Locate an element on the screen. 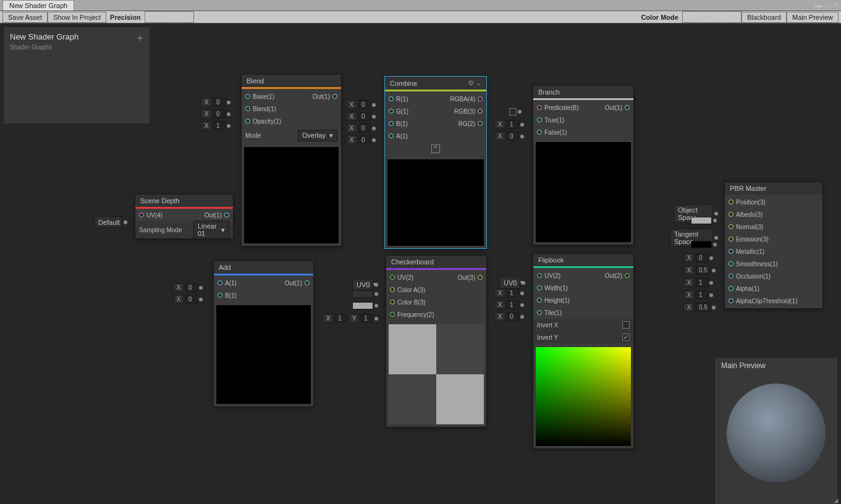 The width and height of the screenshot is (841, 504). node-branch: Branch Predicate(B) Out(1) True(1) False… is located at coordinates (583, 166).